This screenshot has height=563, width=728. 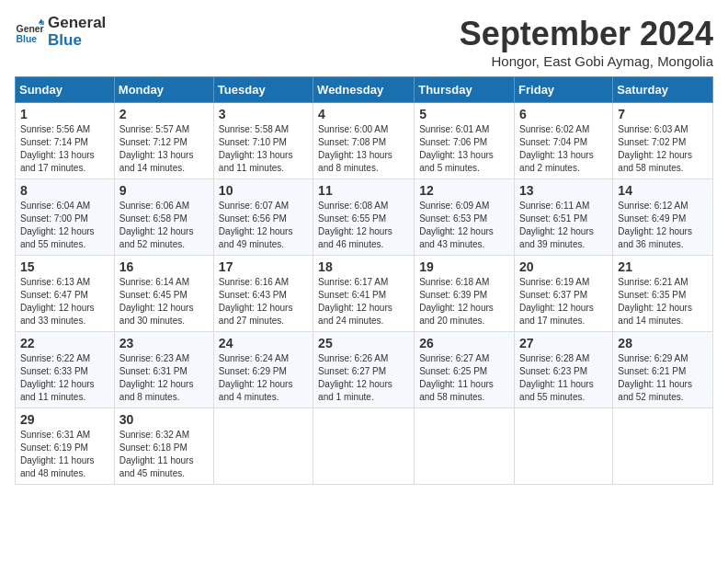 I want to click on day-number: 10, so click(x=263, y=190).